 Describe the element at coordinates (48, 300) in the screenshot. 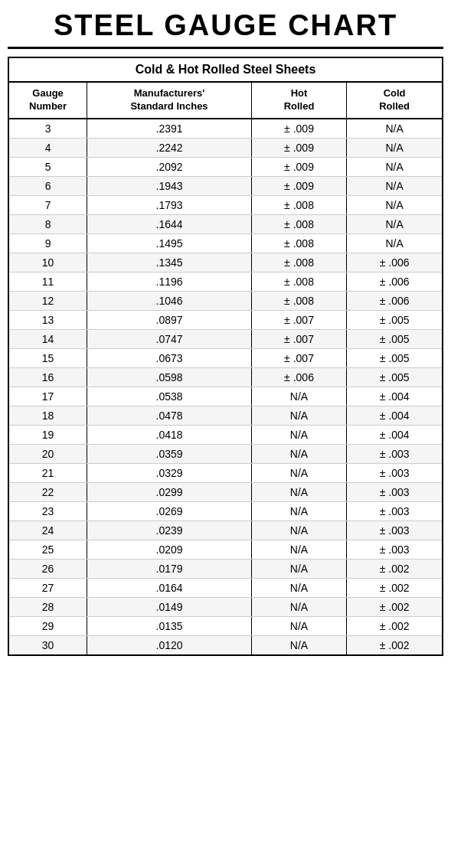

I see `cell-gauge: 12` at that location.